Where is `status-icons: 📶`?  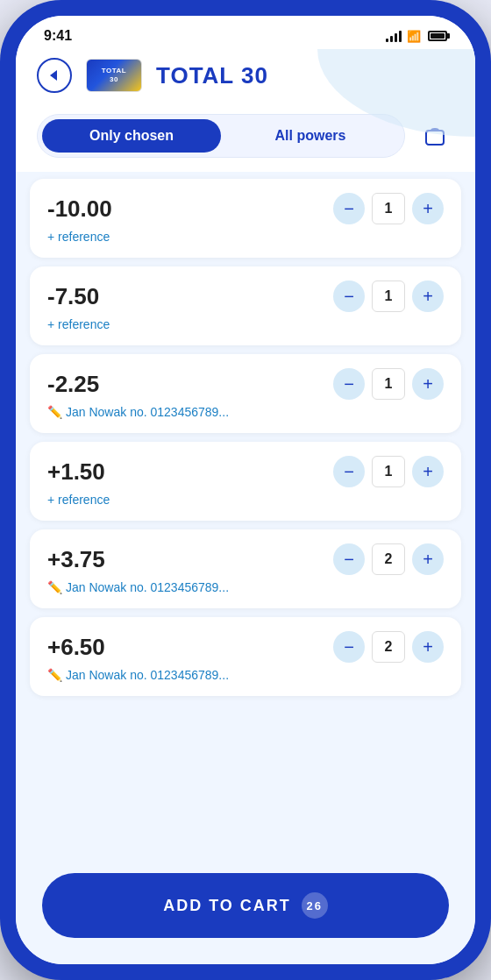 status-icons: 📶 is located at coordinates (416, 37).